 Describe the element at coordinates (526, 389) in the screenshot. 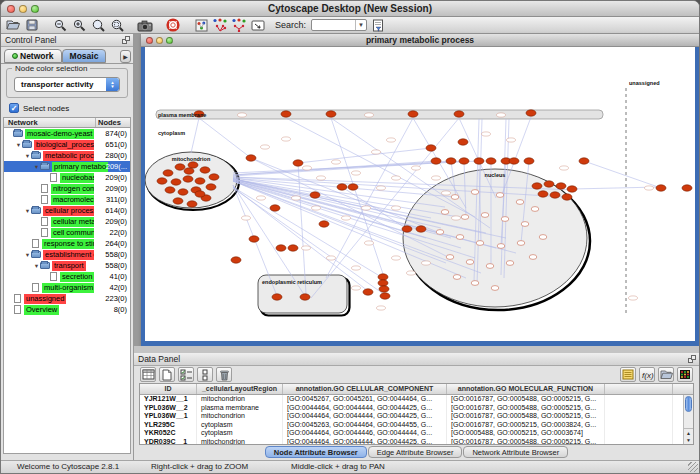

I see `column-header: annotation.GO MOLECULAR_FUNCTION` at that location.